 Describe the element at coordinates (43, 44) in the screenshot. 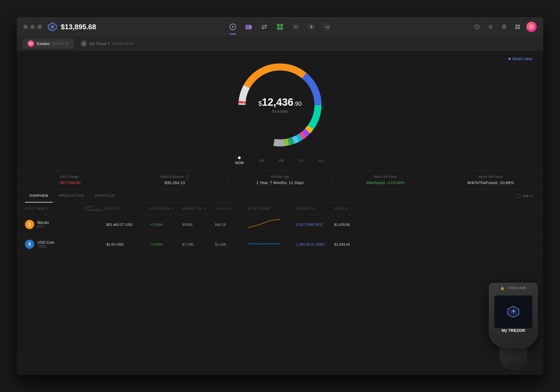

I see `wallet-exodus-name: Exodus` at that location.